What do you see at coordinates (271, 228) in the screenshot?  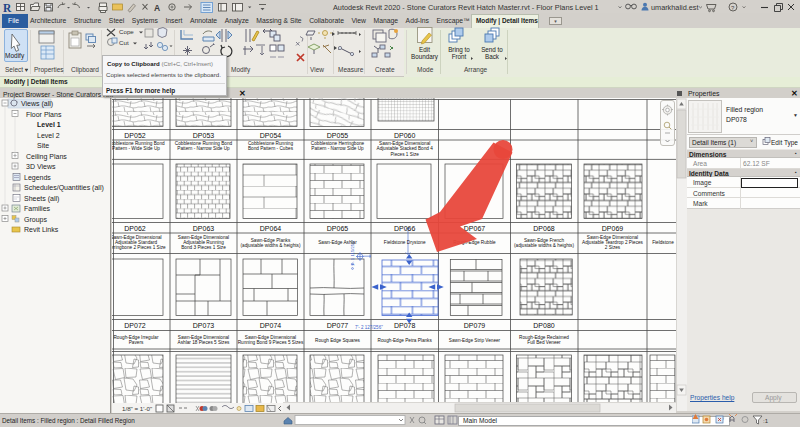 I see `svg-text: DP064` at bounding box center [271, 228].